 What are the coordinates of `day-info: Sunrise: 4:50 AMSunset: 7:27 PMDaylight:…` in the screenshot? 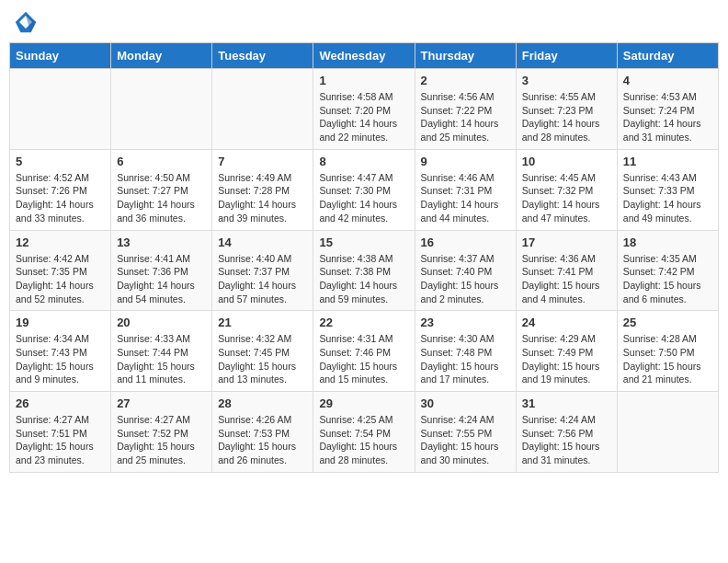 It's located at (162, 199).